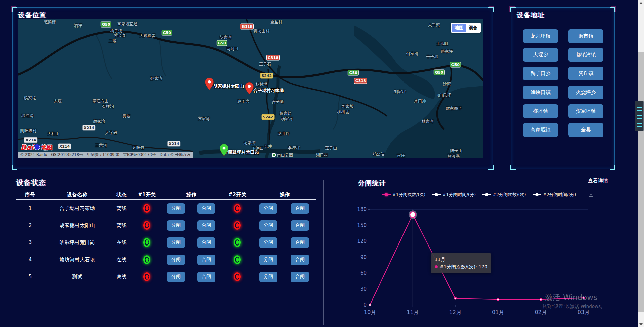  Describe the element at coordinates (563, 83) in the screenshot. I see `address-button-grid: 龙舟坪镇磨市镇大堰乡都镇湾镇鸭子口乡资丘镇渔峡口镇火烧坪乡榔坪镇贺家坪镇高家堰镇…` at that location.